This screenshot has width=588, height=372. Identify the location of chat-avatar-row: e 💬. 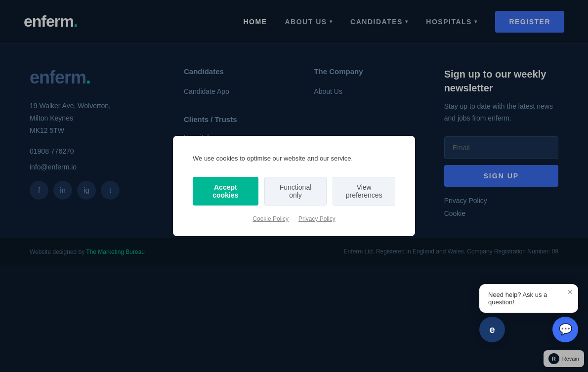
(529, 330).